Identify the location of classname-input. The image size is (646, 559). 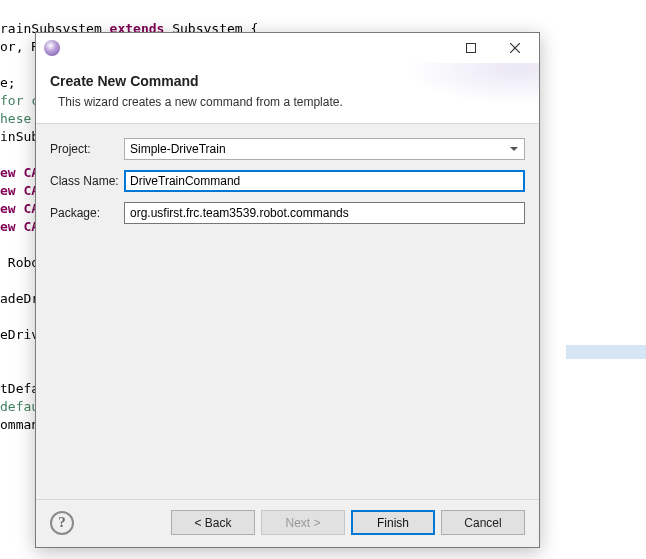
(324, 181).